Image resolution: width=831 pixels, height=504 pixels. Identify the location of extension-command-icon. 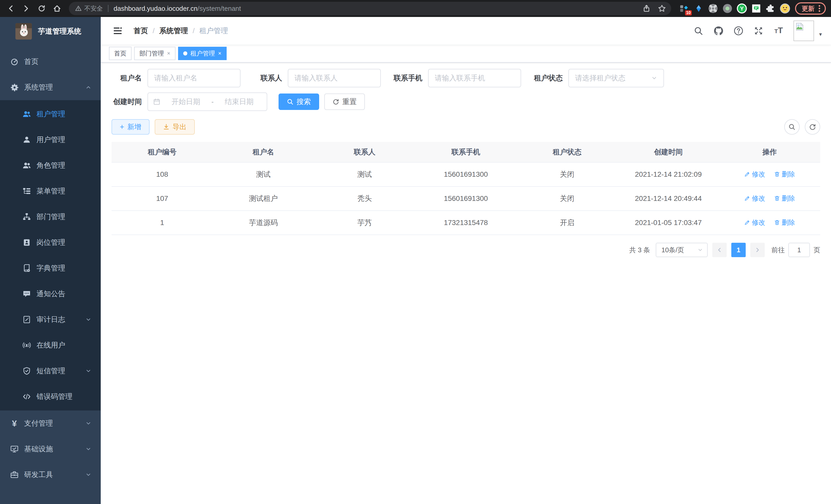
(713, 9).